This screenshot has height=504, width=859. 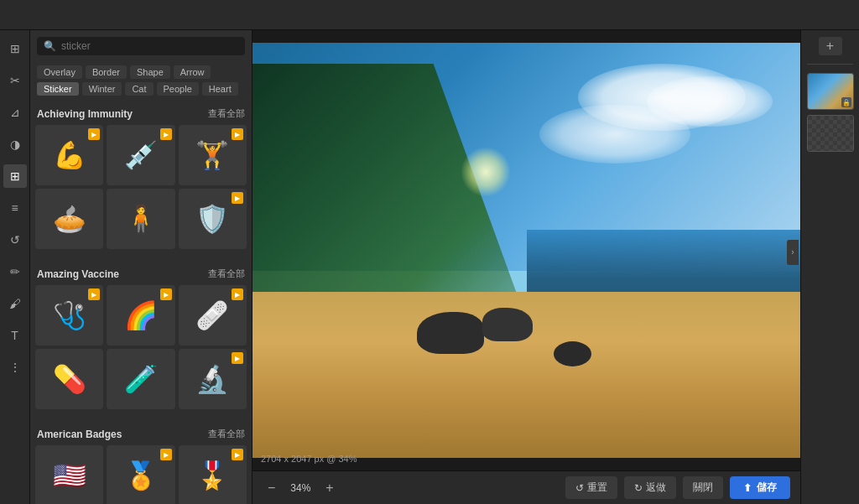 What do you see at coordinates (178, 89) in the screenshot?
I see `tag-people: People` at bounding box center [178, 89].